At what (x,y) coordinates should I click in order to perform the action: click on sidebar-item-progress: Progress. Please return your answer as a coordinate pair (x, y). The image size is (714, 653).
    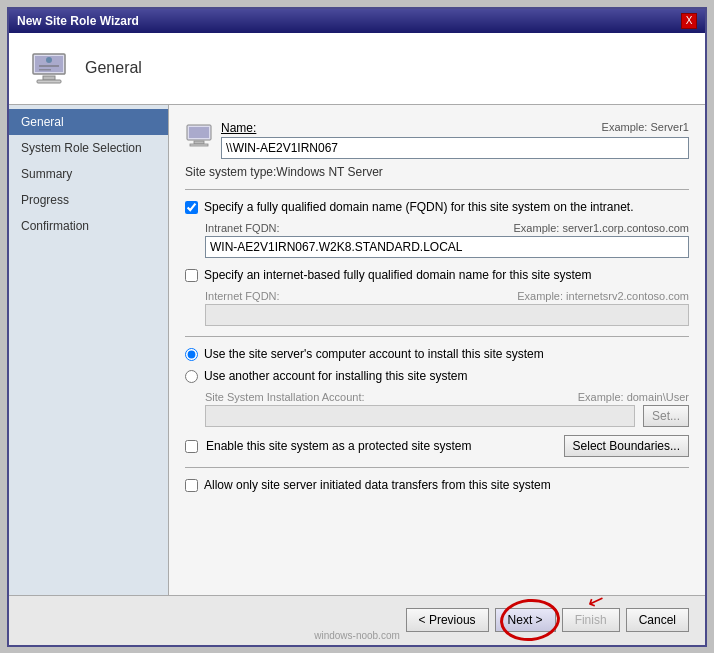
    Looking at the image, I should click on (88, 200).